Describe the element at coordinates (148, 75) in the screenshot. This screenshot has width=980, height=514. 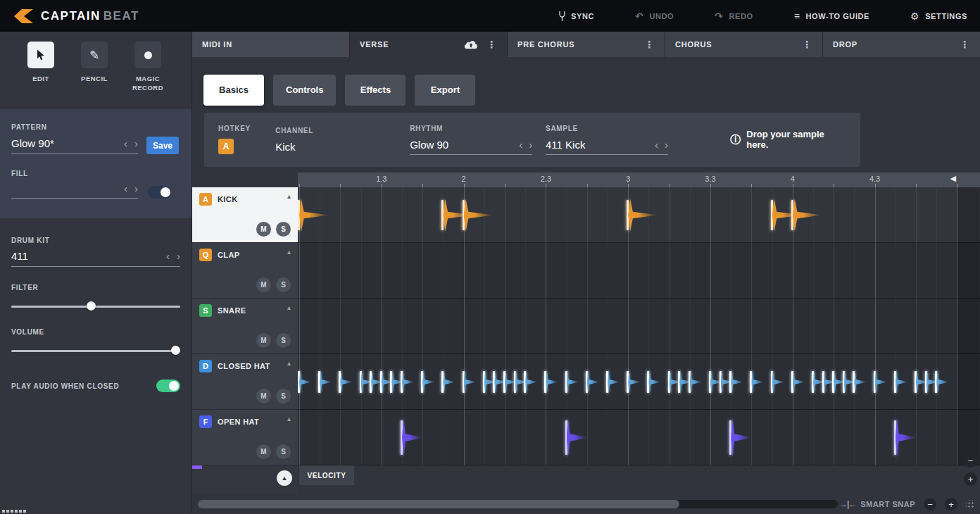
I see `tool-magic-record: MAGIC RECORD` at that location.